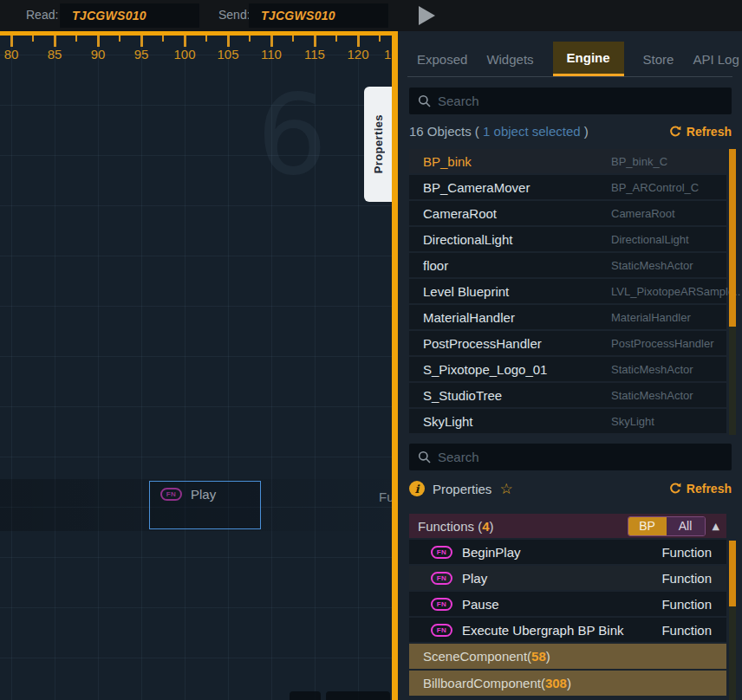  Describe the element at coordinates (568, 369) in the screenshot. I see `object-row: S_Pixotope_Logo_01 StaticMeshActor` at that location.